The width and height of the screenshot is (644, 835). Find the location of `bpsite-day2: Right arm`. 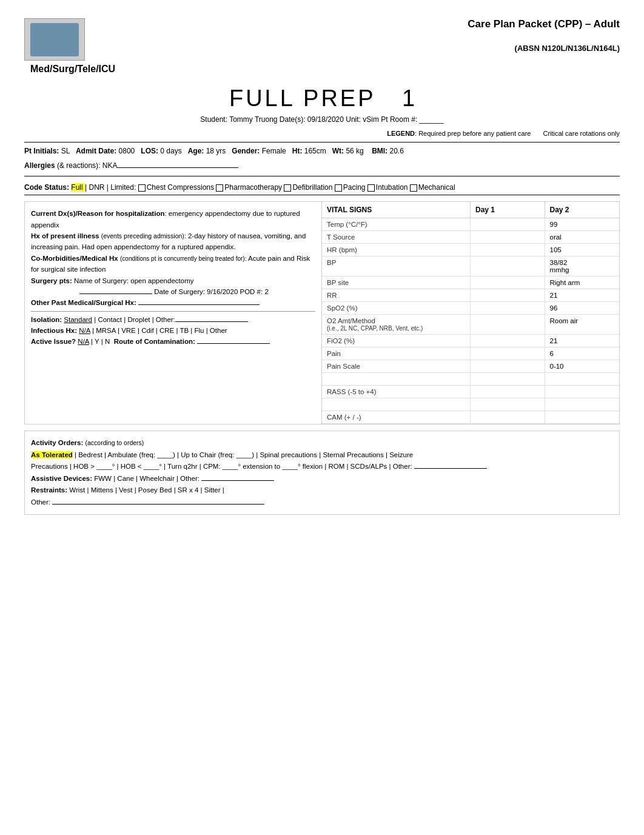

bpsite-day2: Right arm is located at coordinates (582, 283).